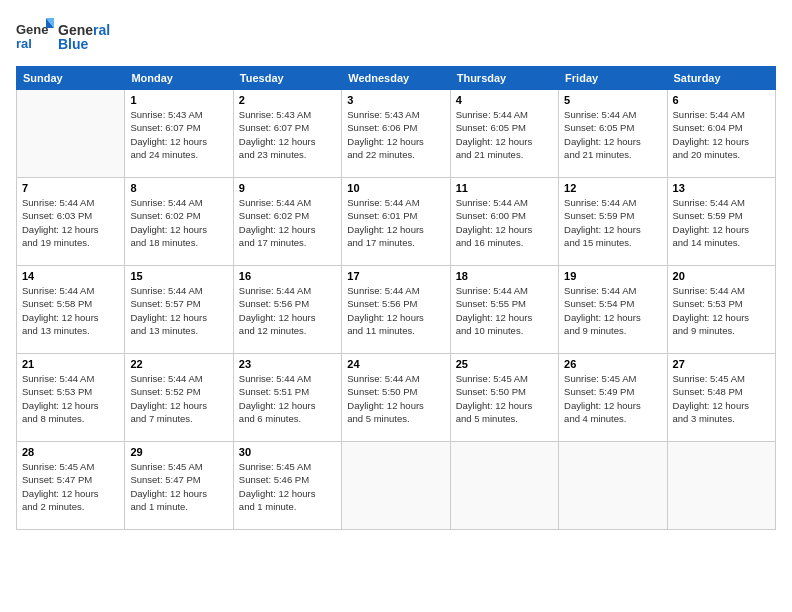 This screenshot has height=612, width=792. Describe the element at coordinates (70, 222) in the screenshot. I see `day-info: Sunrise: 5:44 AM Sunset: 6:03 PM Dayligh…` at that location.